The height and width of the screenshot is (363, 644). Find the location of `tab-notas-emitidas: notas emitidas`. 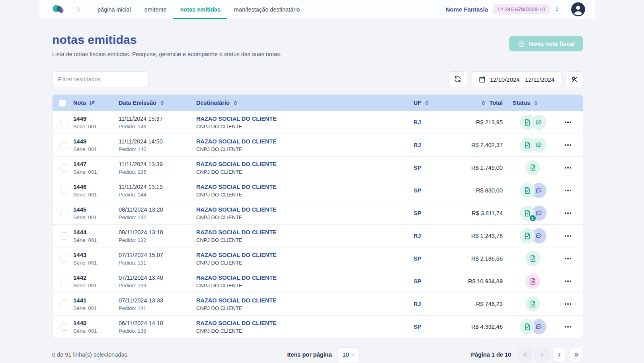

tab-notas-emitidas: notas emitidas is located at coordinates (200, 10).